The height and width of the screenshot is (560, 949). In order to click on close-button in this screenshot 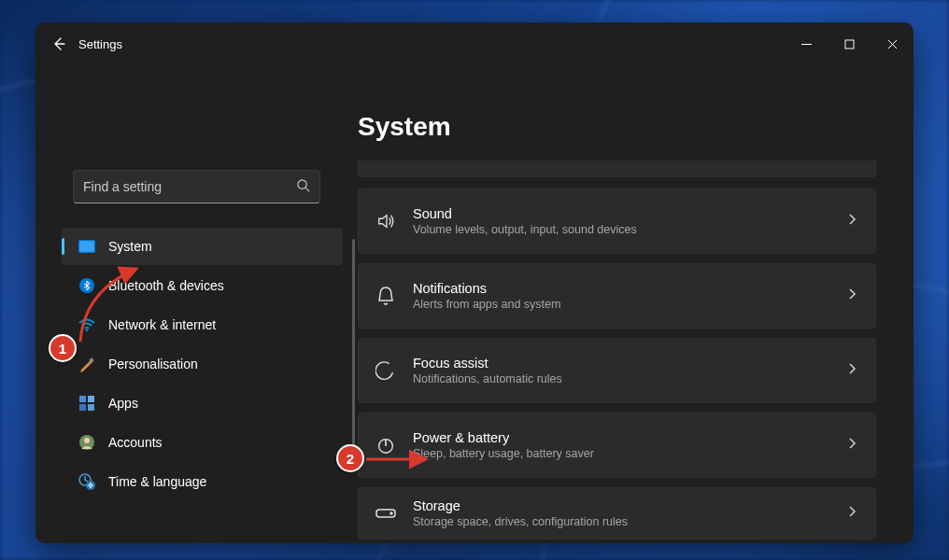, I will do `click(892, 44)`.